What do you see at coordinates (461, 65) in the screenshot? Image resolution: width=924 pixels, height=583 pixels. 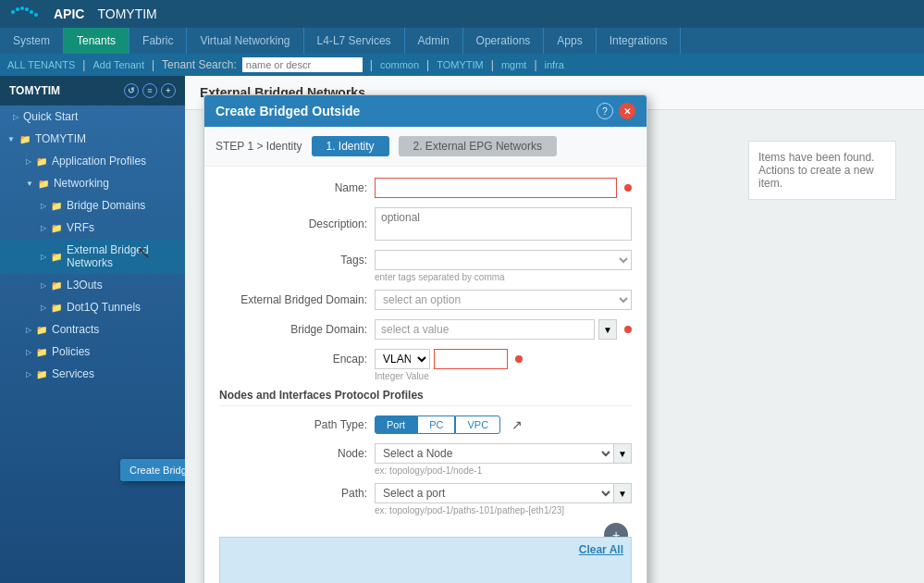 I see `tenant-tomytim-link: TOMYTIM` at bounding box center [461, 65].